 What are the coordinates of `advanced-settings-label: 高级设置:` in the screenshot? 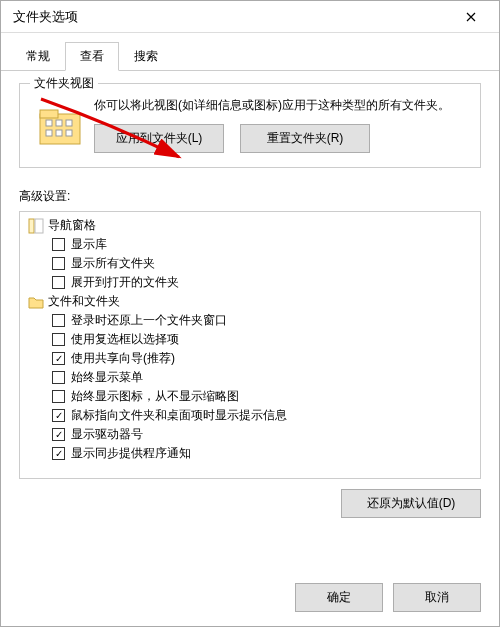 It's located at (250, 196).